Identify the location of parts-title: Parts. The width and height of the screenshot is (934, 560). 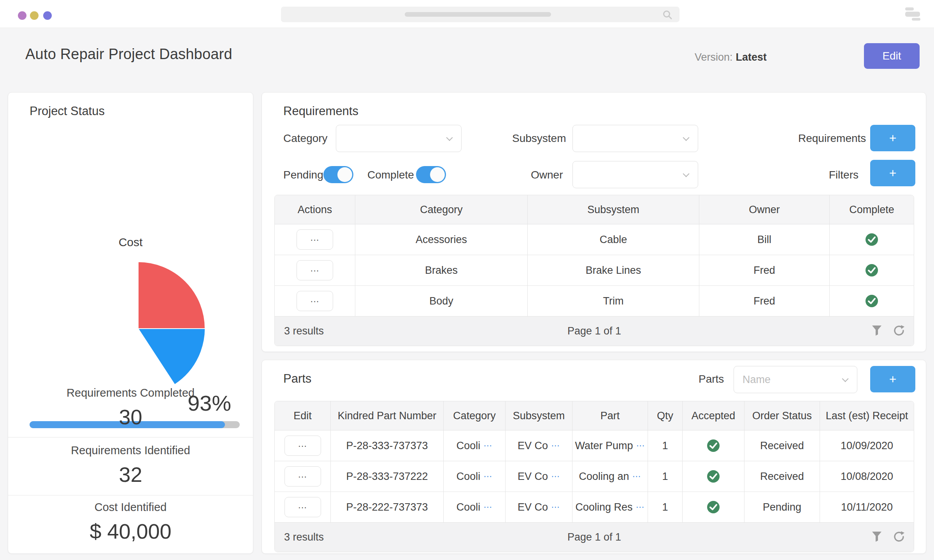
(297, 379).